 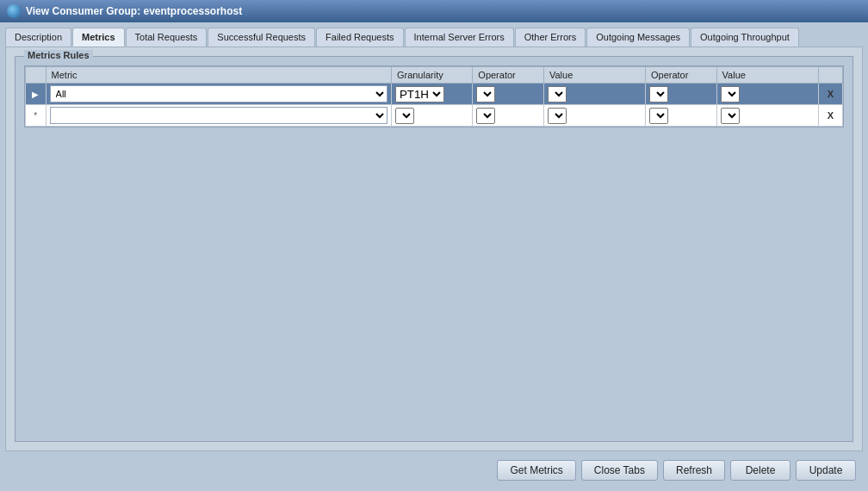 I want to click on update-button: Update, so click(x=826, y=470).